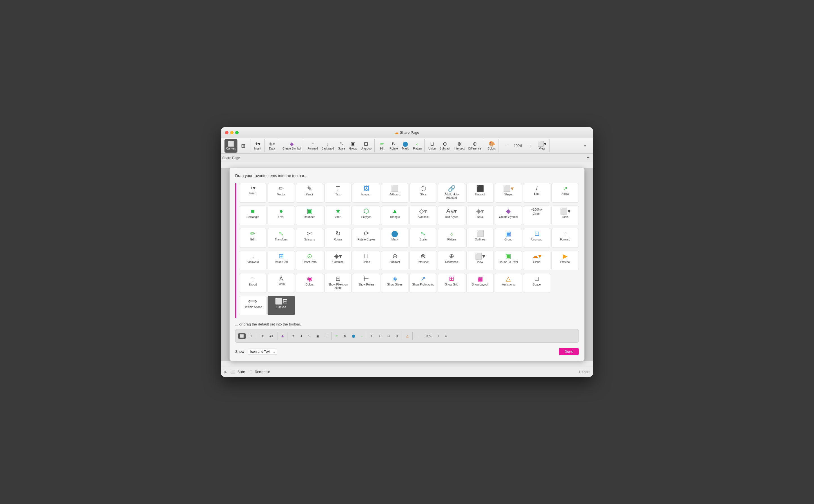 The image size is (814, 504). I want to click on tool-rotate: ↻ Rotate, so click(338, 238).